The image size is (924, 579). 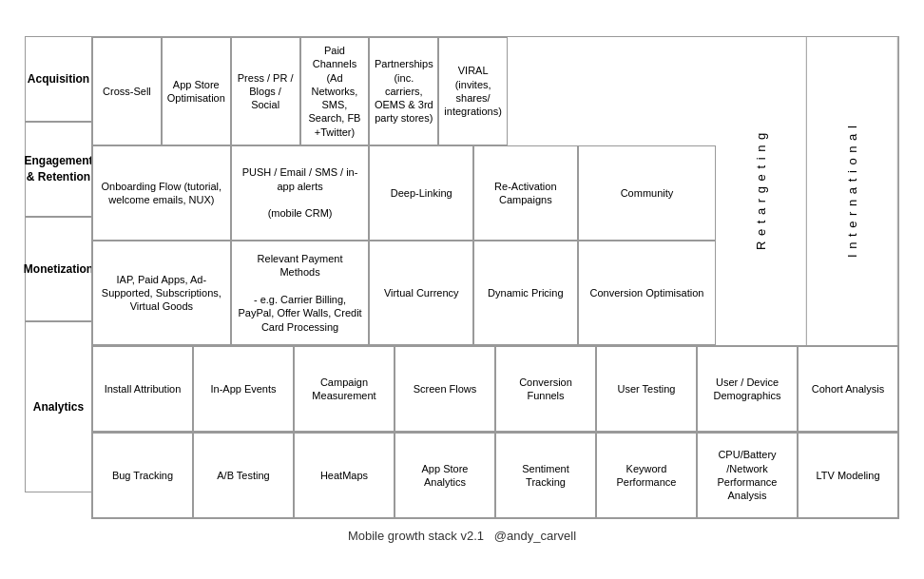 I want to click on row-analytics2: Bug Tracking A/B Testing HeatMaps App St…, so click(x=495, y=475).